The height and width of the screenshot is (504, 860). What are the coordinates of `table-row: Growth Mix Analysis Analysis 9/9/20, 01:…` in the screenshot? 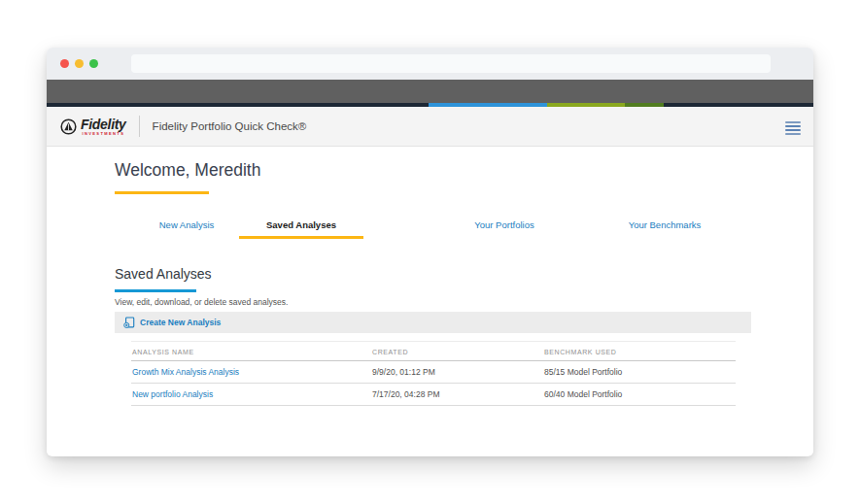 It's located at (433, 373).